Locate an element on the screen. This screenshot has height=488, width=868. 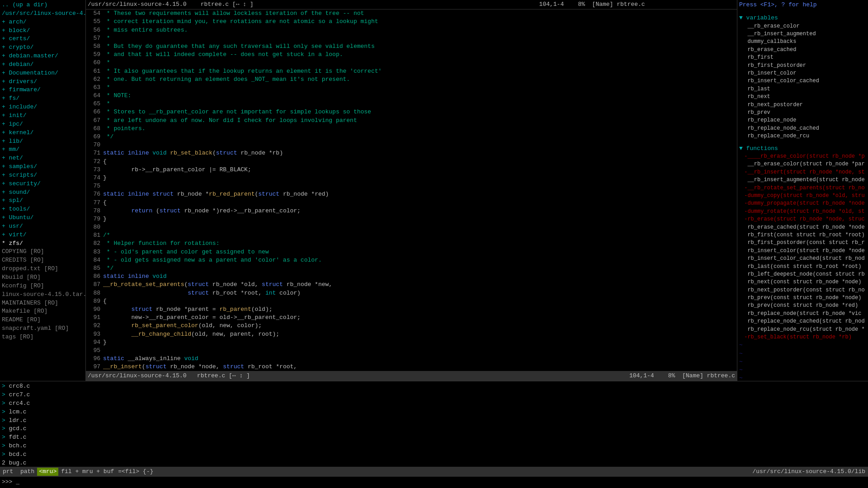
file-tree-tags: tags [RO] is located at coordinates (42, 337).